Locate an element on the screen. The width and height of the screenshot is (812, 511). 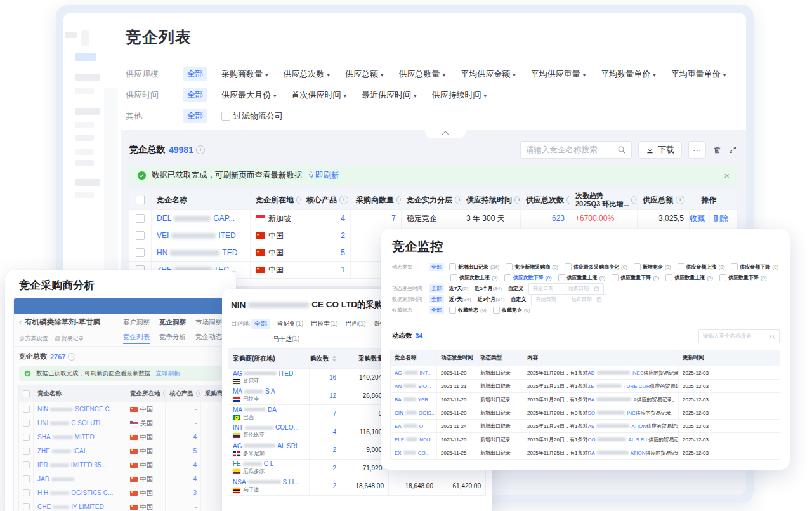
monitor-type-option: 供应次数下降(0) is located at coordinates (528, 278).